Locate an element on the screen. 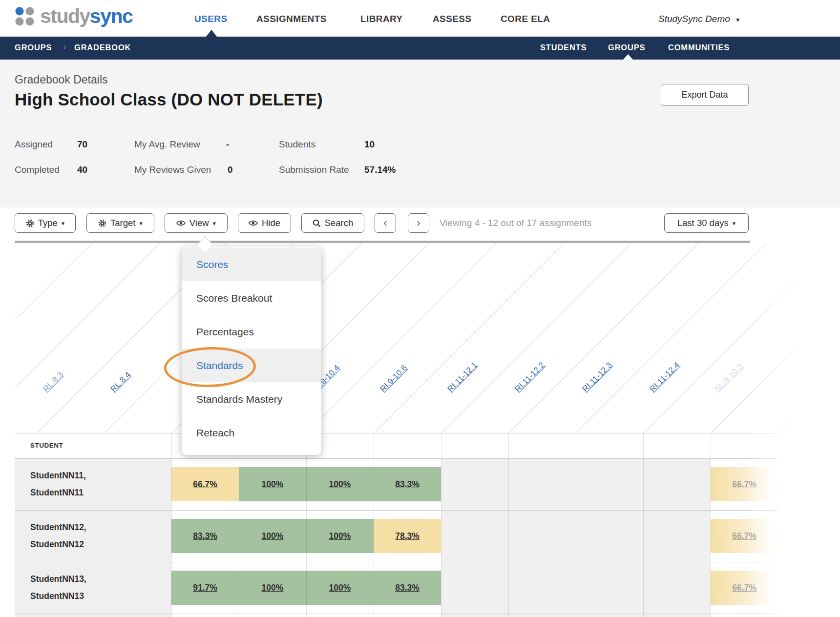 This screenshot has height=617, width=840. account-menu: StudySync Demo▼ is located at coordinates (699, 19).